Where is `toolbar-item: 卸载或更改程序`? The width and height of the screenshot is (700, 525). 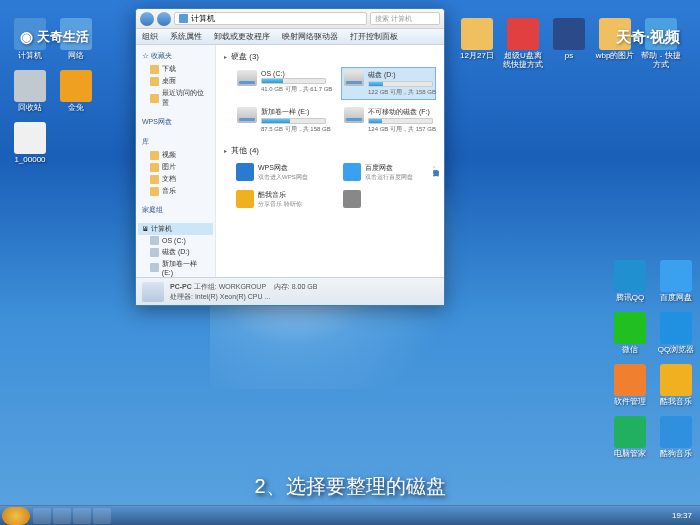 toolbar-item: 卸载或更改程序 is located at coordinates (242, 36).